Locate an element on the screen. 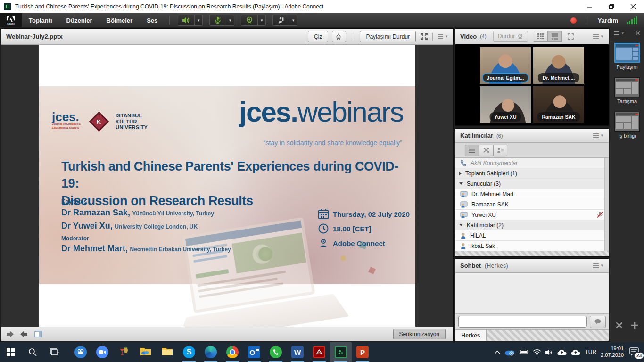  layouts-dock: ▼ Paylaşım Tartışma İş birliği is located at coordinates (627, 185).